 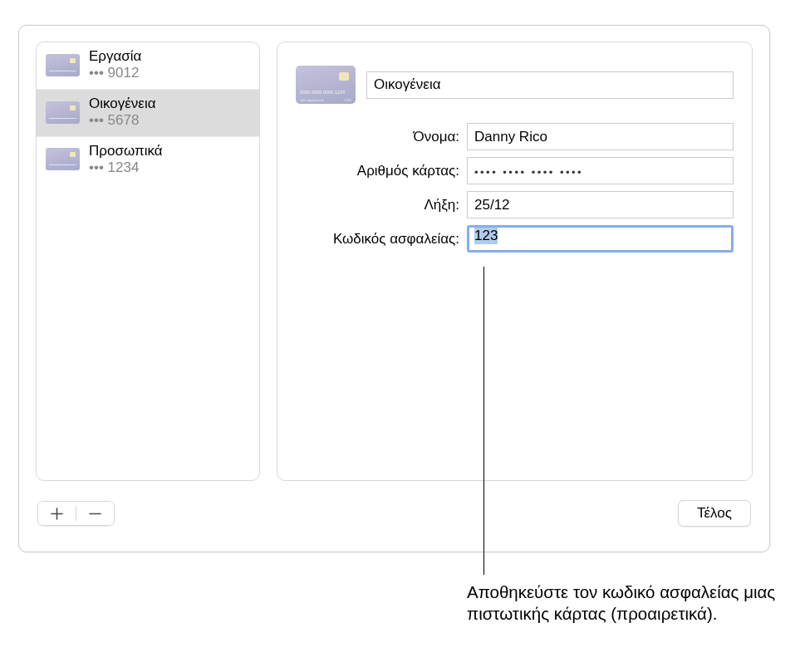 I want to click on card-title: Προσωπικά, so click(x=126, y=151).